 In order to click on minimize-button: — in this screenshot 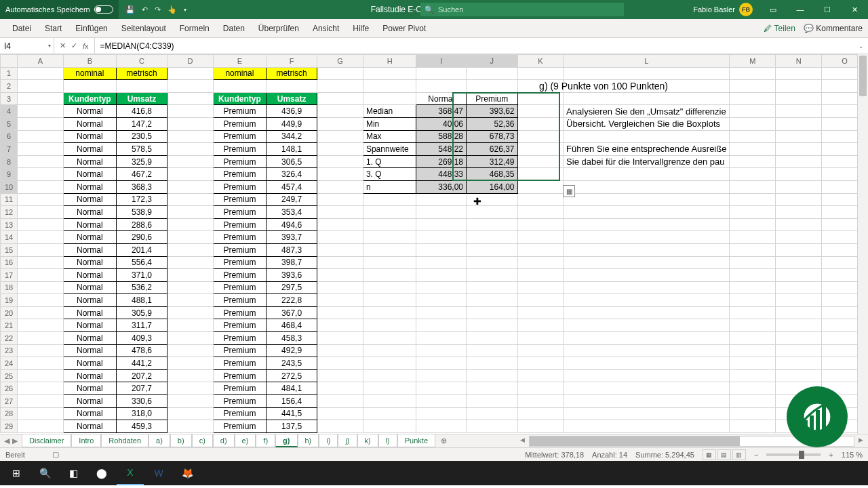, I will do `click(800, 9)`.